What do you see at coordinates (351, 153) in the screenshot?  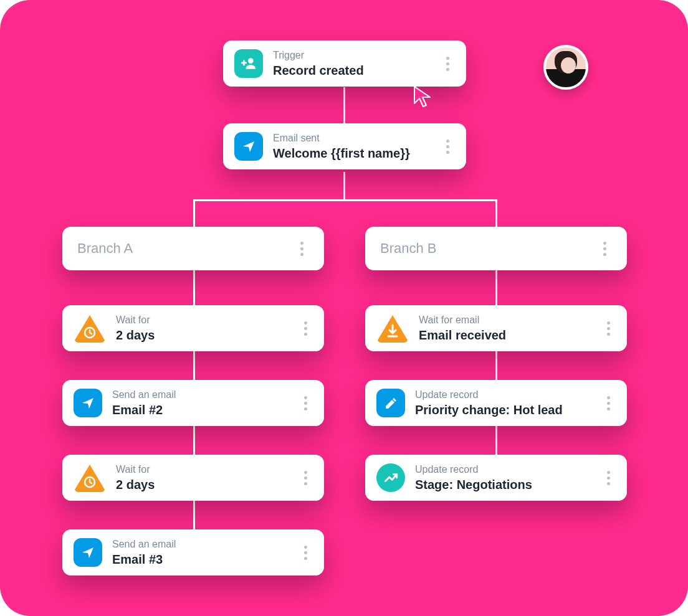 I see `card-title: Welcome {{first name}}` at bounding box center [351, 153].